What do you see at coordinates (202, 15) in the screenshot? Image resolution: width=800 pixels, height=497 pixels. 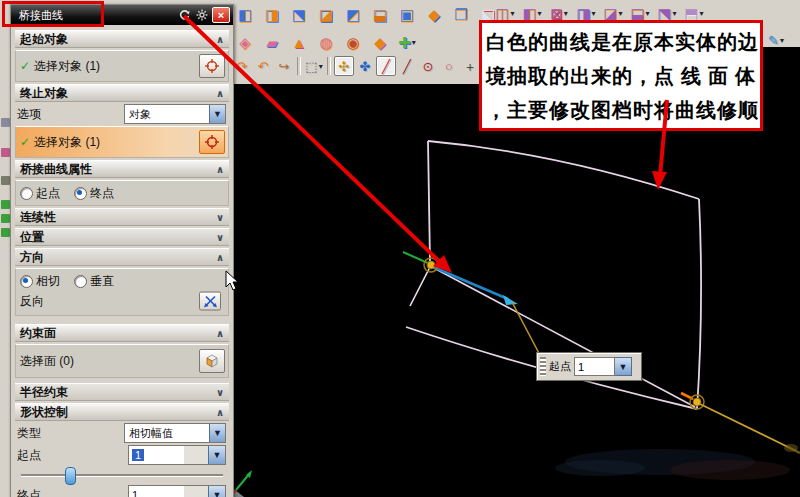 I see `gear-icon` at bounding box center [202, 15].